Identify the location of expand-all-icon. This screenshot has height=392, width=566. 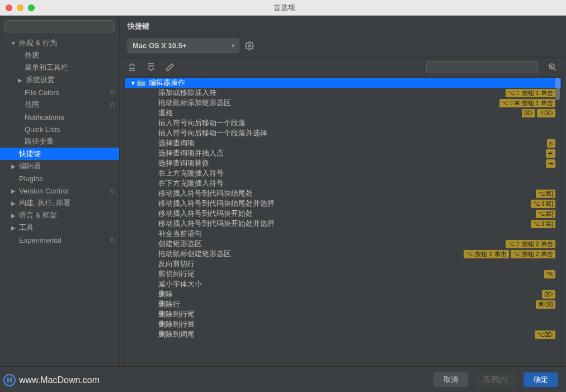
(132, 67).